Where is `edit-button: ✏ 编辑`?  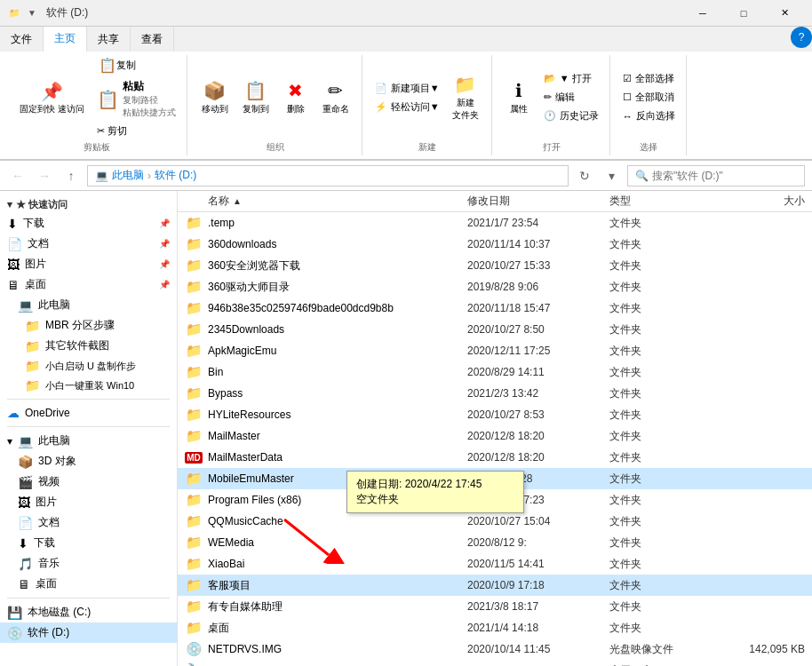
edit-button: ✏ 编辑 is located at coordinates (571, 98).